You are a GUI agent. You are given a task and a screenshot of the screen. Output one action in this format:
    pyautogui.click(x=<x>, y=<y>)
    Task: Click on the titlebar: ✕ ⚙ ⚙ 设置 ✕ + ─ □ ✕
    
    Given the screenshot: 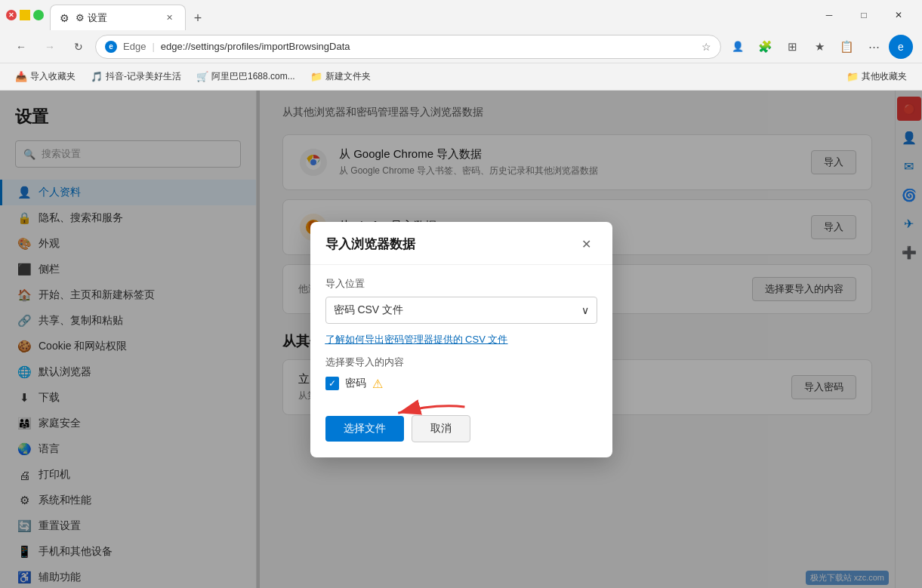 What is the action you would take?
    pyautogui.click(x=461, y=15)
    